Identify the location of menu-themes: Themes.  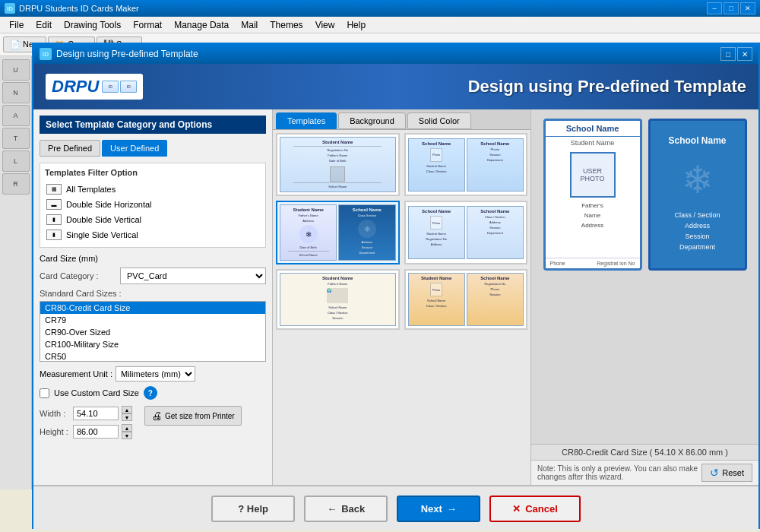
(286, 25).